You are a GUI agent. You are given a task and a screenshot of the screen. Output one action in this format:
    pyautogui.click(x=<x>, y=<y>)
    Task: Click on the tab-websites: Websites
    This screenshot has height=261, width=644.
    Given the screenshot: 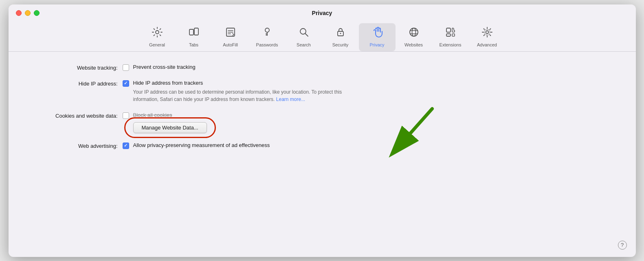 What is the action you would take?
    pyautogui.click(x=414, y=37)
    